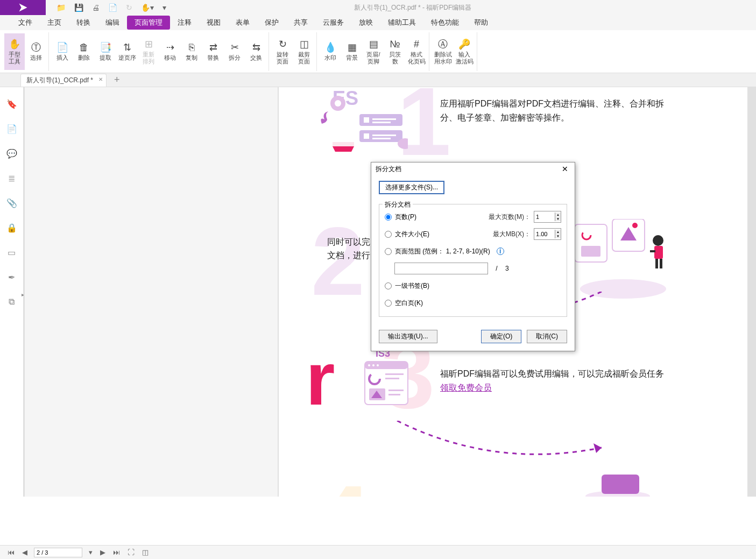  Describe the element at coordinates (445, 23) in the screenshot. I see `menu-features: 特色功能` at that location.